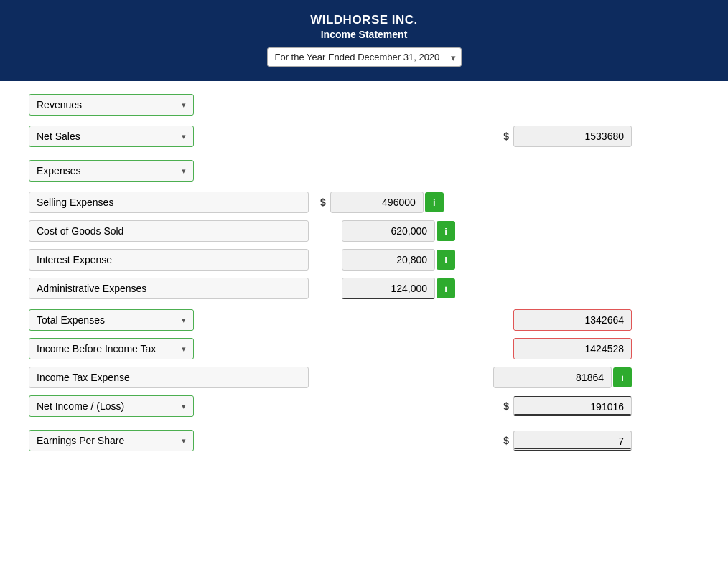 The image size is (728, 569). Describe the element at coordinates (184, 349) in the screenshot. I see `income-before-arrow-icon: ▾` at that location.